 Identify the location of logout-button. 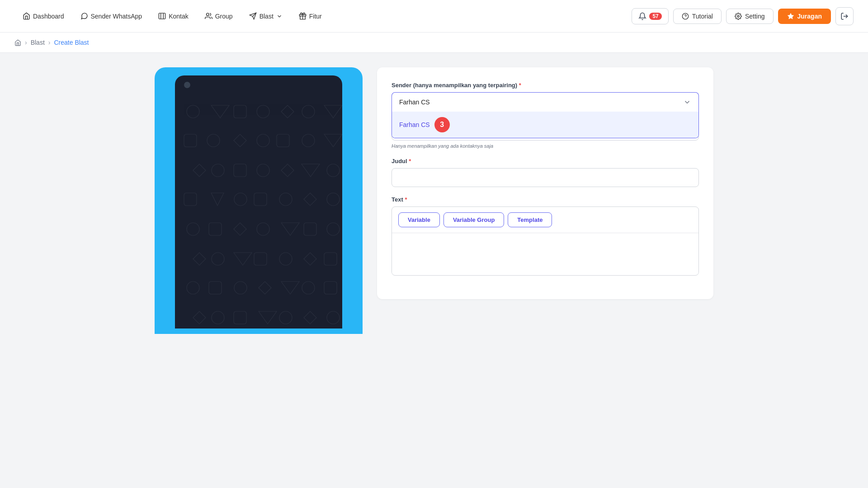
(844, 16).